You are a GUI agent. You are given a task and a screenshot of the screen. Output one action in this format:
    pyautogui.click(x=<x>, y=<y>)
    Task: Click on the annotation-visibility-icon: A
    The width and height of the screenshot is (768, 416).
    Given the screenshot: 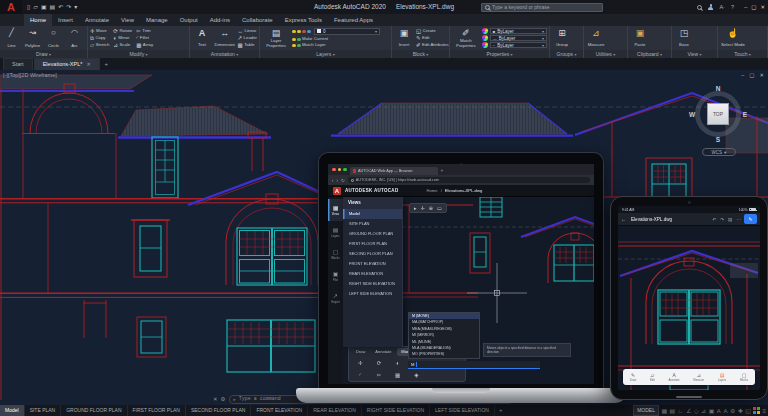 What is the action you would take?
    pyautogui.click(x=719, y=411)
    